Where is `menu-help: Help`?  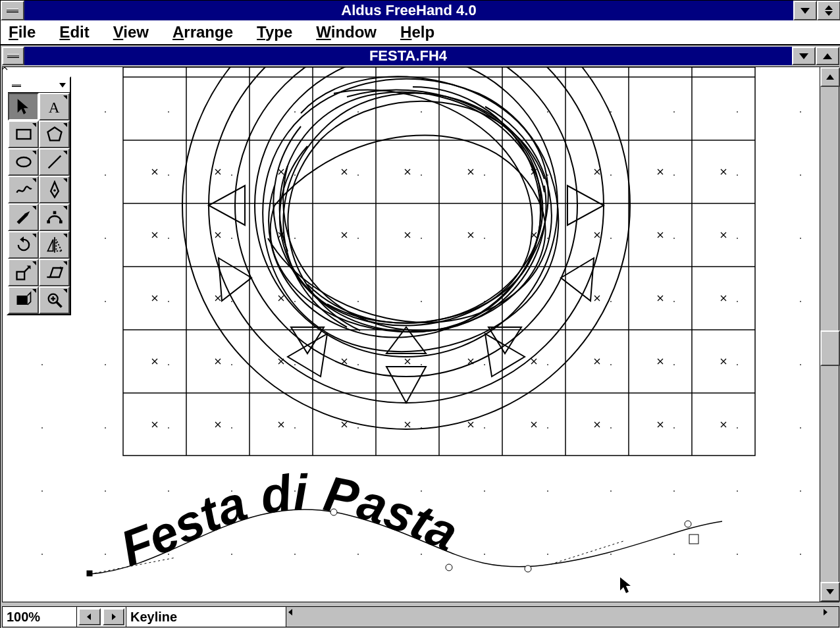
menu-help: Help is located at coordinates (417, 32).